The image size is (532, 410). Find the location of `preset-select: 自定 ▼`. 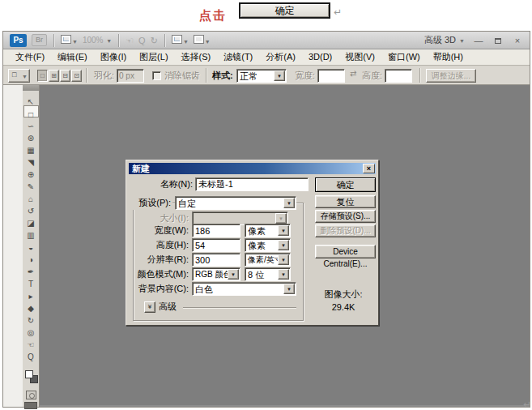

preset-select: 自定 ▼ is located at coordinates (236, 203).